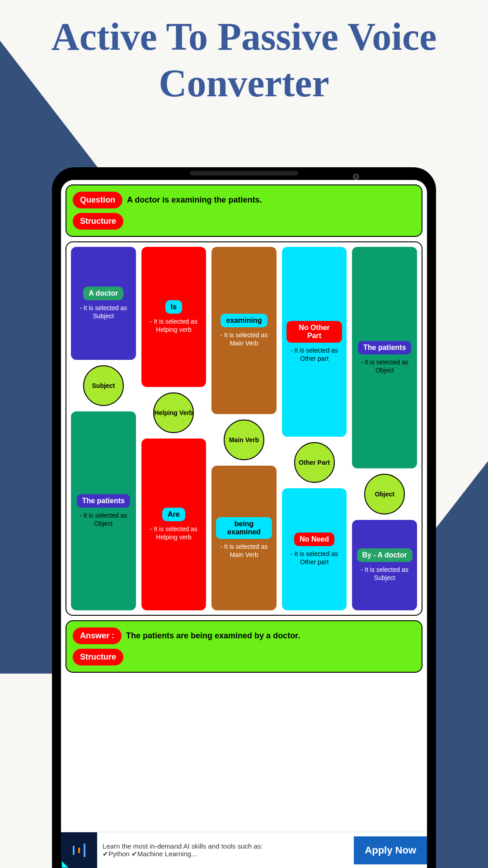 Image resolution: width=488 pixels, height=868 pixels. Describe the element at coordinates (244, 211) in the screenshot. I see `question-panel: Question A doctor is examining the patie…` at that location.